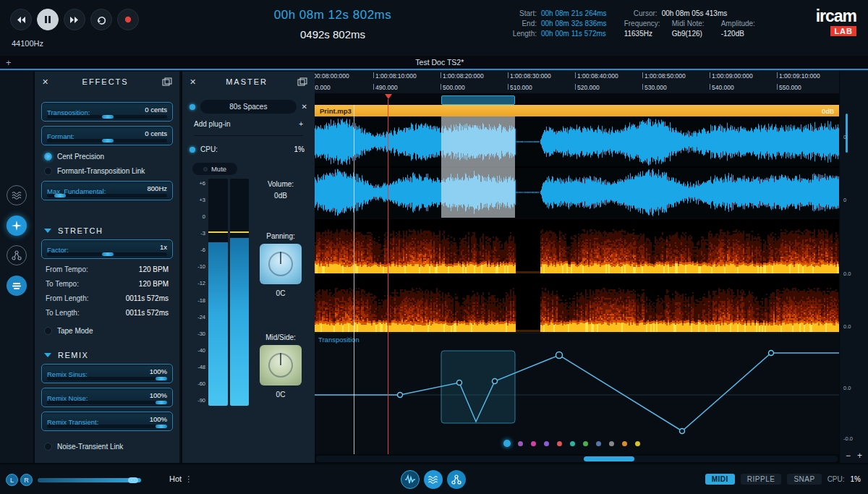  What do you see at coordinates (148, 298) in the screenshot?
I see `from-length-value: 0011s 572ms` at bounding box center [148, 298].